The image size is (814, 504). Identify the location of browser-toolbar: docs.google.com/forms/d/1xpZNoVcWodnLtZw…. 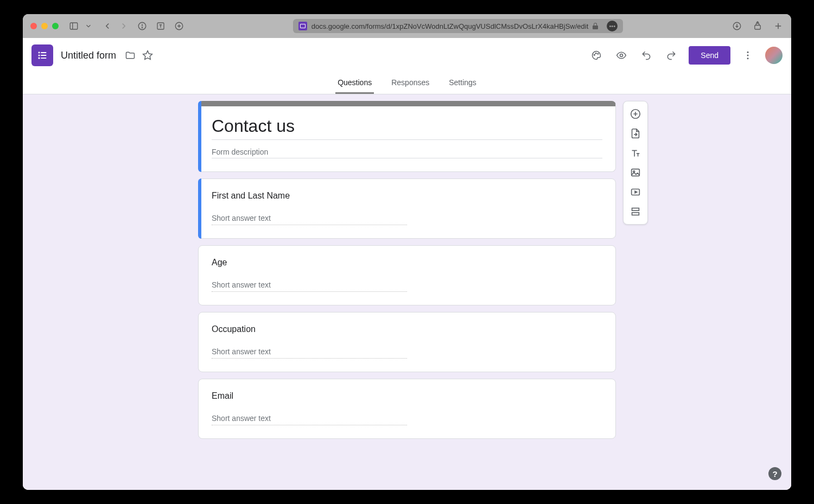
(407, 26).